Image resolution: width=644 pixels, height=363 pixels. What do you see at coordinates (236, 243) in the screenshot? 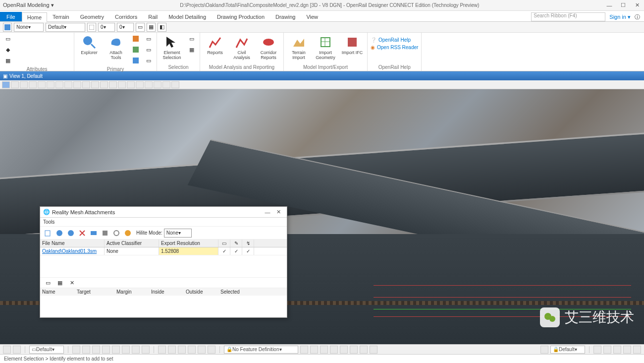
I see `col-snap-icon: ✎` at bounding box center [236, 243].